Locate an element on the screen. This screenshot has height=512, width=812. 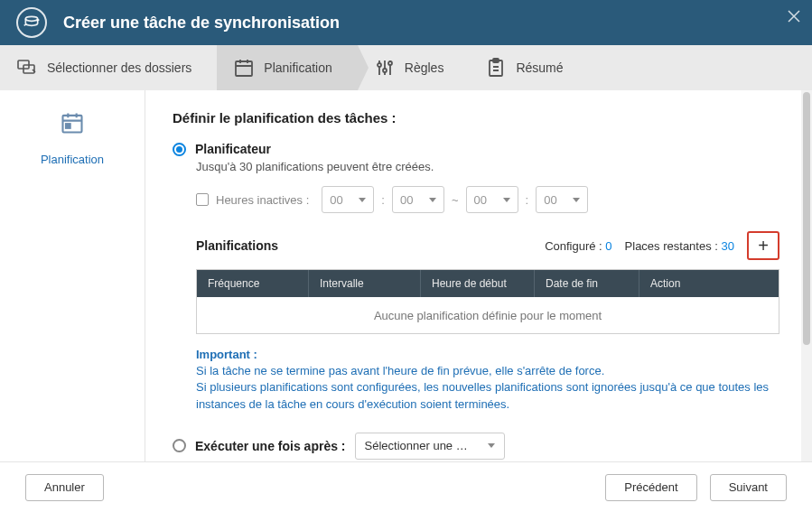
important-label: Important : is located at coordinates (488, 355).